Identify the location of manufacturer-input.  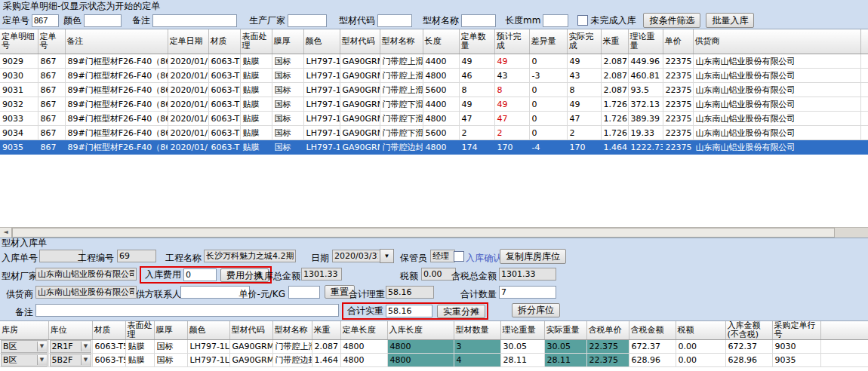
(307, 21).